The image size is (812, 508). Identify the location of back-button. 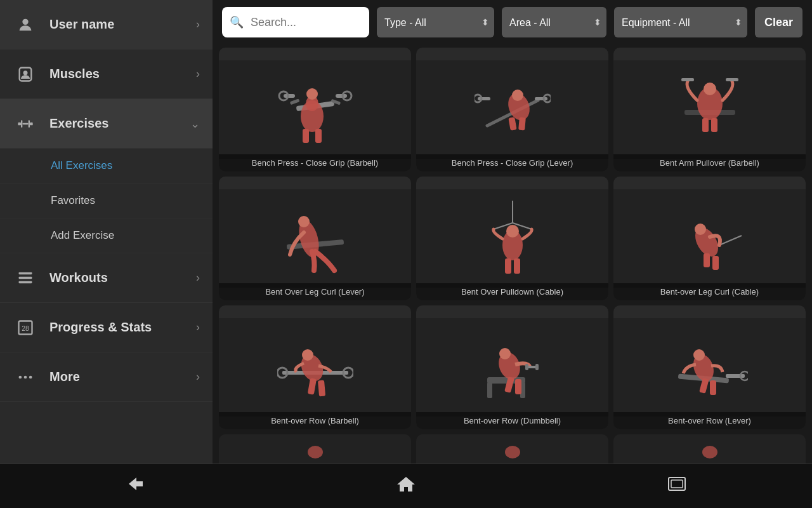
(135, 486).